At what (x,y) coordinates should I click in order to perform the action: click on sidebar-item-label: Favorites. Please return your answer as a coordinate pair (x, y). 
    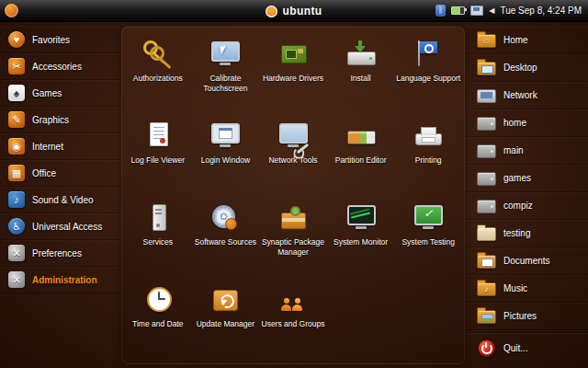
    Looking at the image, I should click on (51, 40).